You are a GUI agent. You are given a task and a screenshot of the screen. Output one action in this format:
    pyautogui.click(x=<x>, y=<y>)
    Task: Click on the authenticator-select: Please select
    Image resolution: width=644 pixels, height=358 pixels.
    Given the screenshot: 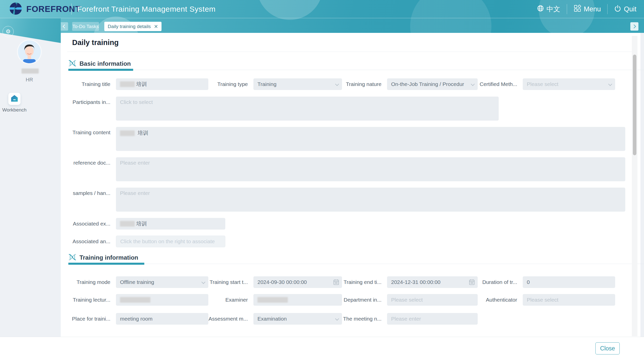 What is the action you would take?
    pyautogui.click(x=569, y=300)
    